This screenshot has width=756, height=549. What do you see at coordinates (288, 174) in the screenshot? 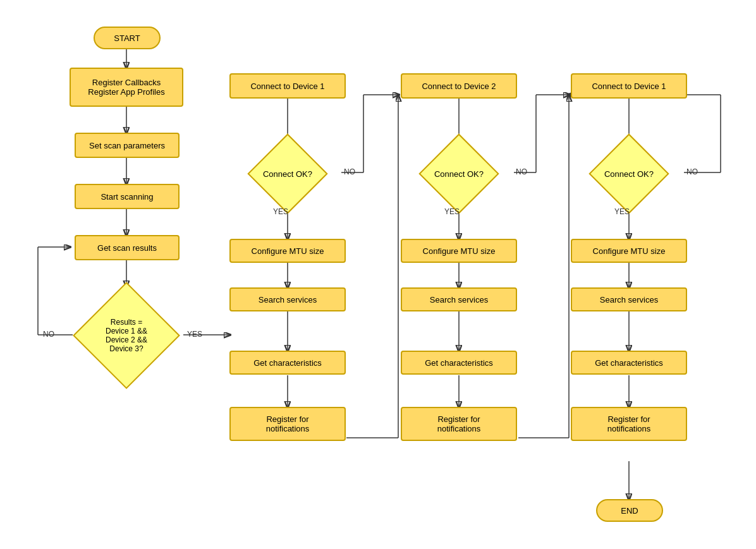
I see `col1-connect-ok-label: Connect OK?` at bounding box center [288, 174].